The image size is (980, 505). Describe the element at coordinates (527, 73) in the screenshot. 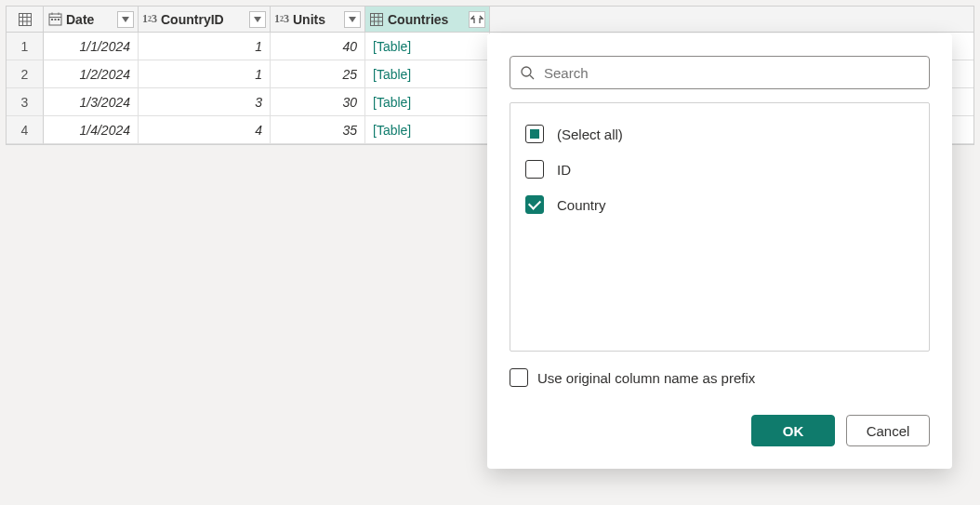

I see `search-icon` at that location.